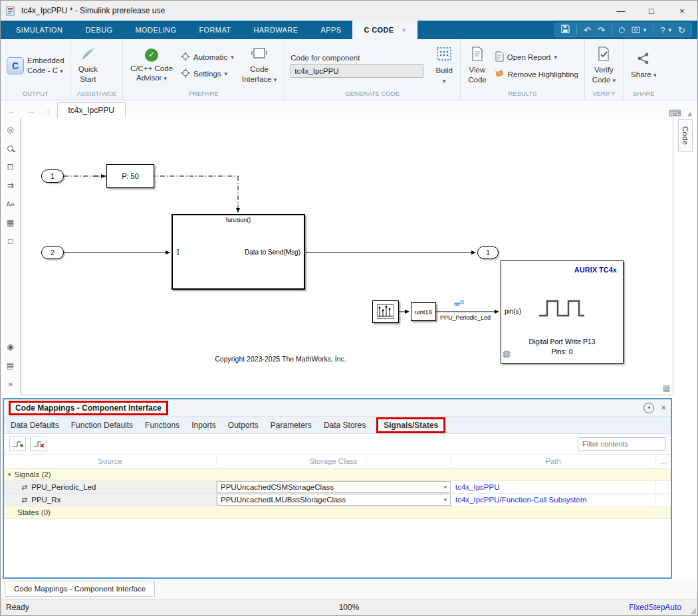 The height and width of the screenshot is (616, 698). I want to click on tab-data-defaults: Data Defaults, so click(35, 425).